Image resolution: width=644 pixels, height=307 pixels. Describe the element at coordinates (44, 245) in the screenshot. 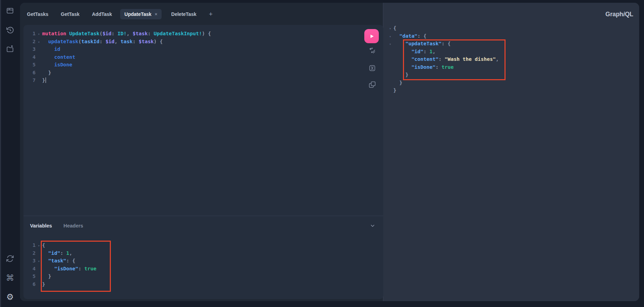

I see `code-text: {` at that location.